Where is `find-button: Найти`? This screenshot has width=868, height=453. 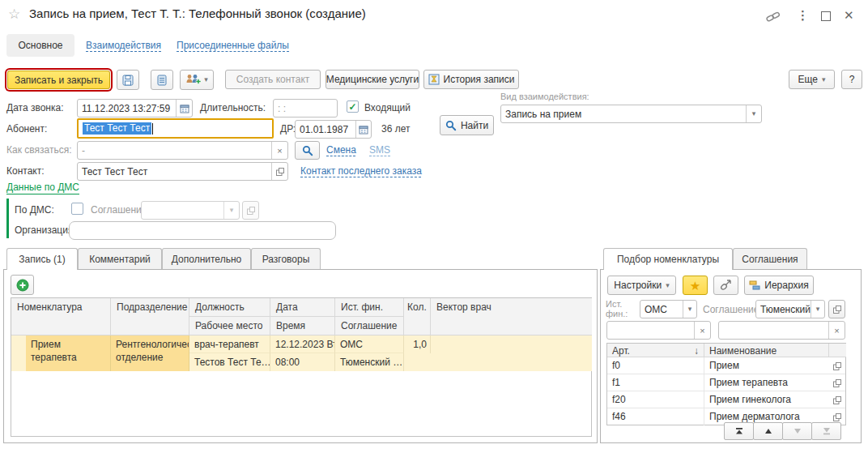 find-button: Найти is located at coordinates (466, 125).